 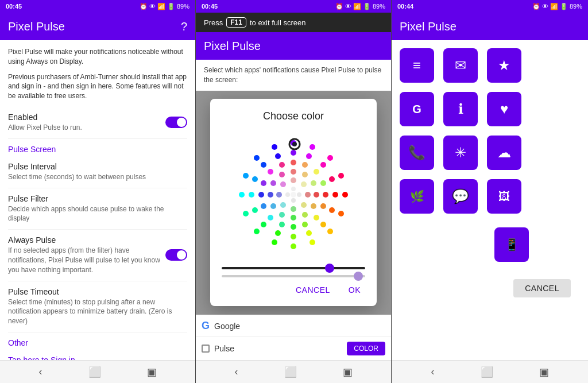 What do you see at coordinates (461, 153) in the screenshot?
I see `app-icon-snowflake: ✳` at bounding box center [461, 153].